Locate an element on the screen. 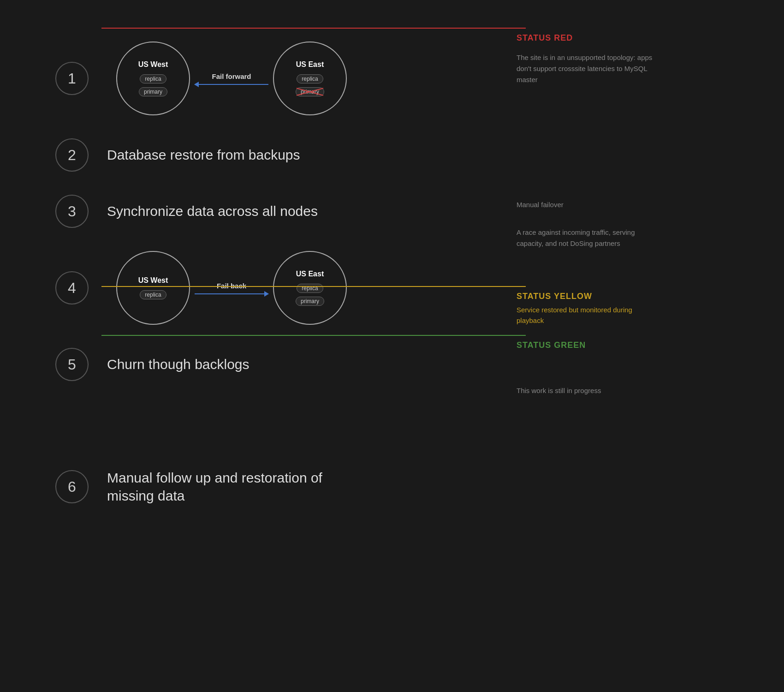 The image size is (784, 692). status-green-line is located at coordinates (314, 335).